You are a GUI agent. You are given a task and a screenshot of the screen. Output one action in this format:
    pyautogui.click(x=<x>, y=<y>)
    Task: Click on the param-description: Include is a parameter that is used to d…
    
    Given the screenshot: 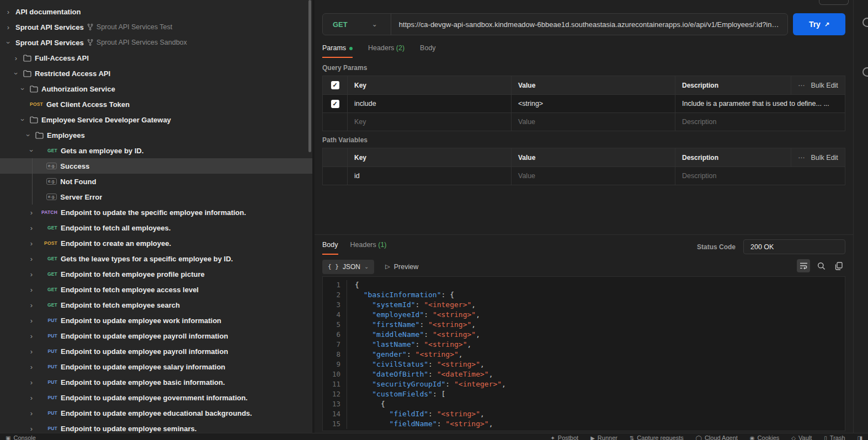 What is the action you would take?
    pyautogui.click(x=760, y=104)
    